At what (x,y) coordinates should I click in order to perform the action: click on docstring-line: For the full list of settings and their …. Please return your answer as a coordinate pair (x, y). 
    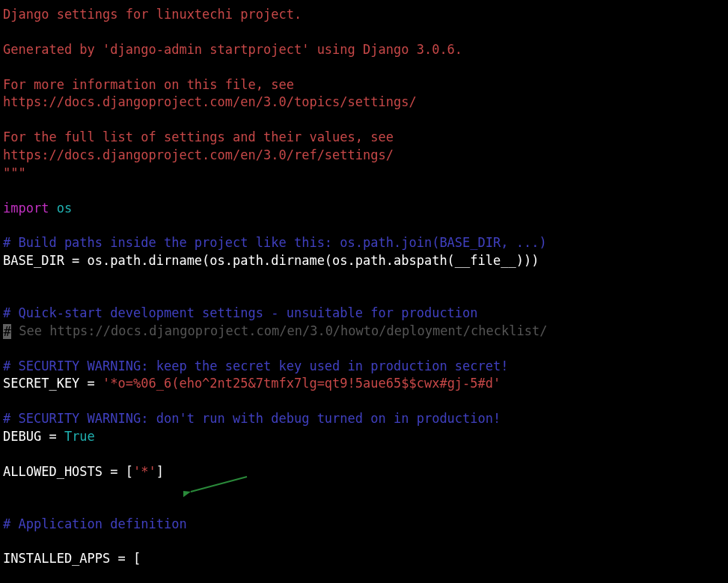
    Looking at the image, I should click on (364, 138).